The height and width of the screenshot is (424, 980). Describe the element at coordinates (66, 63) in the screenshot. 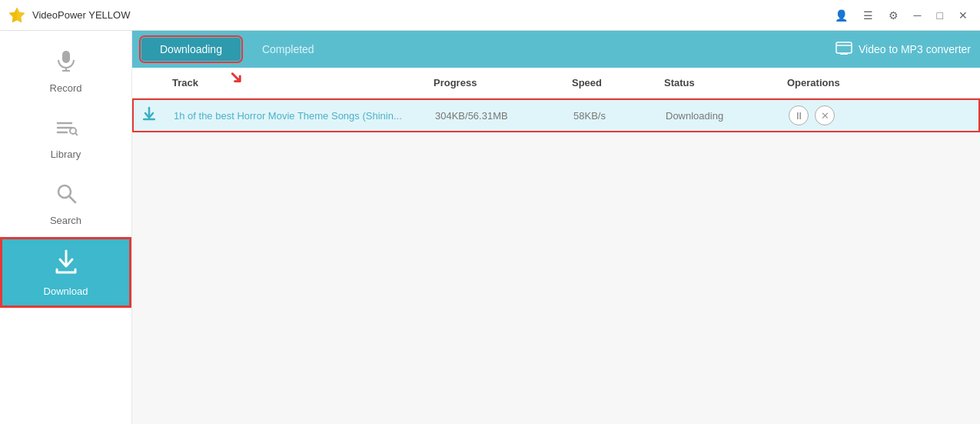

I see `microphone-icon` at that location.